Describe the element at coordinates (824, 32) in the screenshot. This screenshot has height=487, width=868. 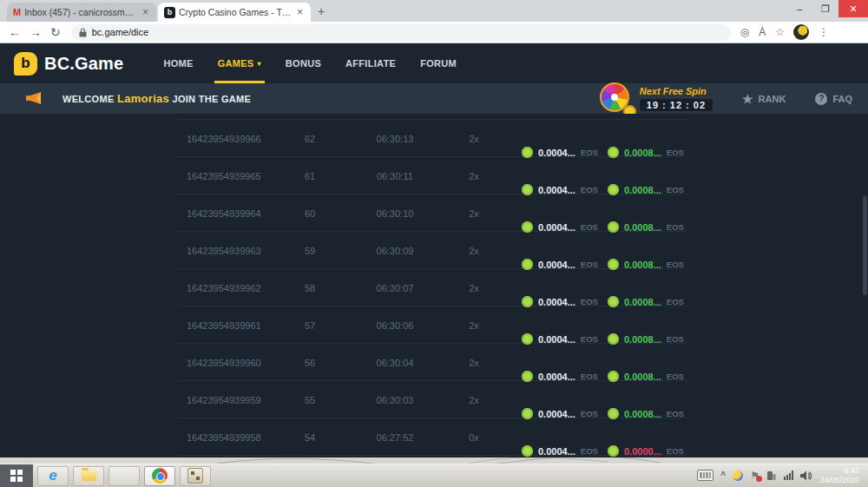
I see `chrome-menu-icon: ⋮` at that location.